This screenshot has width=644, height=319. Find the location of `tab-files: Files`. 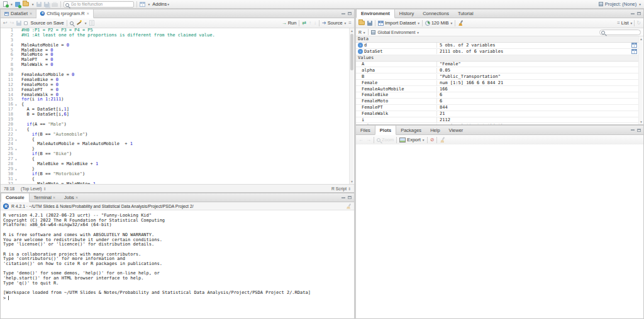

tab-files: Files is located at coordinates (365, 130).